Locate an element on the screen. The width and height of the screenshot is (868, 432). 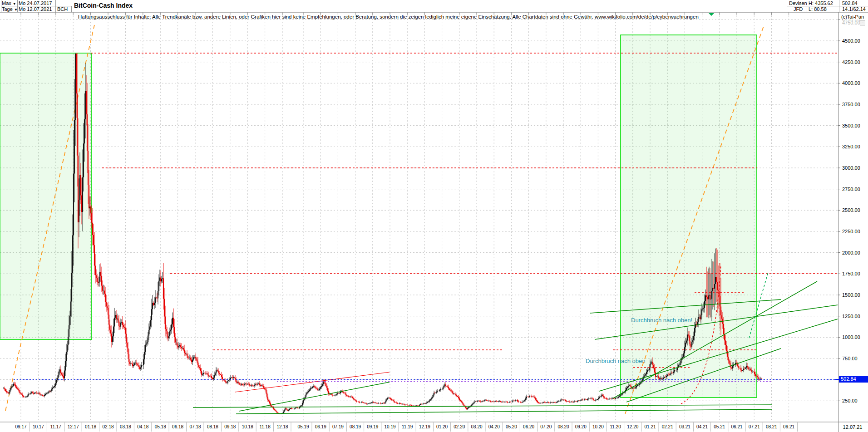
y-axis-label-faded: 4750.00 is located at coordinates (851, 23).